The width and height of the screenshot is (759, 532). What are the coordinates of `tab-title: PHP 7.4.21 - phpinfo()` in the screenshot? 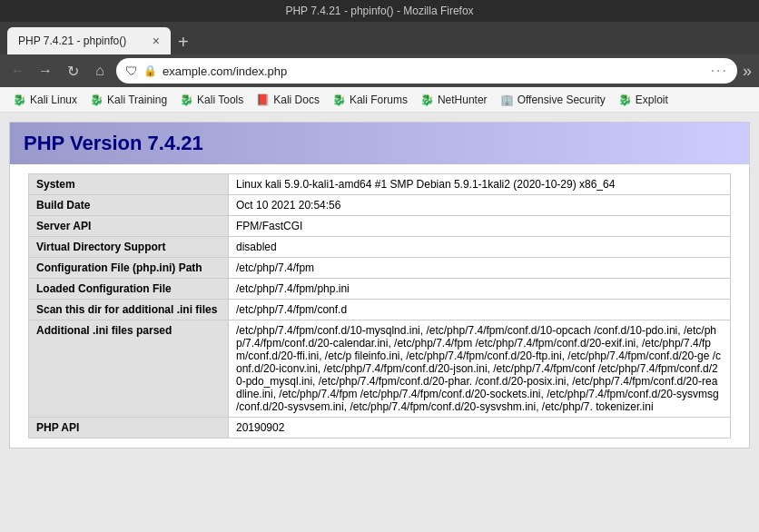 It's located at (83, 41).